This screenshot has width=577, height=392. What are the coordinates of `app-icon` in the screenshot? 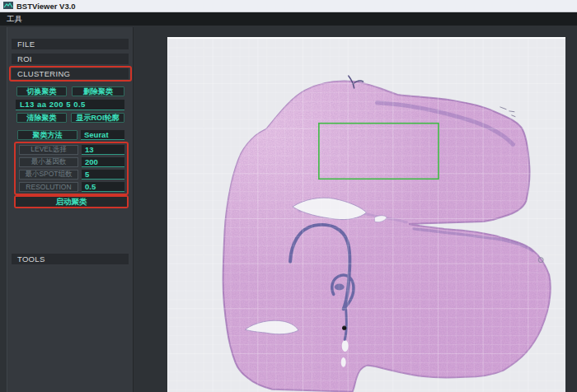 It's located at (8, 6).